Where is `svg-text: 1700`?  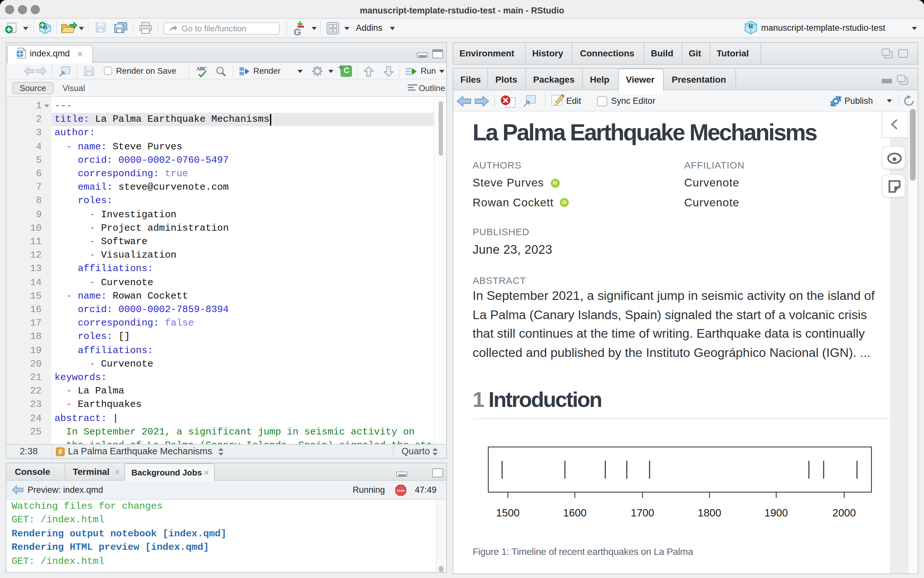 svg-text: 1700 is located at coordinates (643, 513).